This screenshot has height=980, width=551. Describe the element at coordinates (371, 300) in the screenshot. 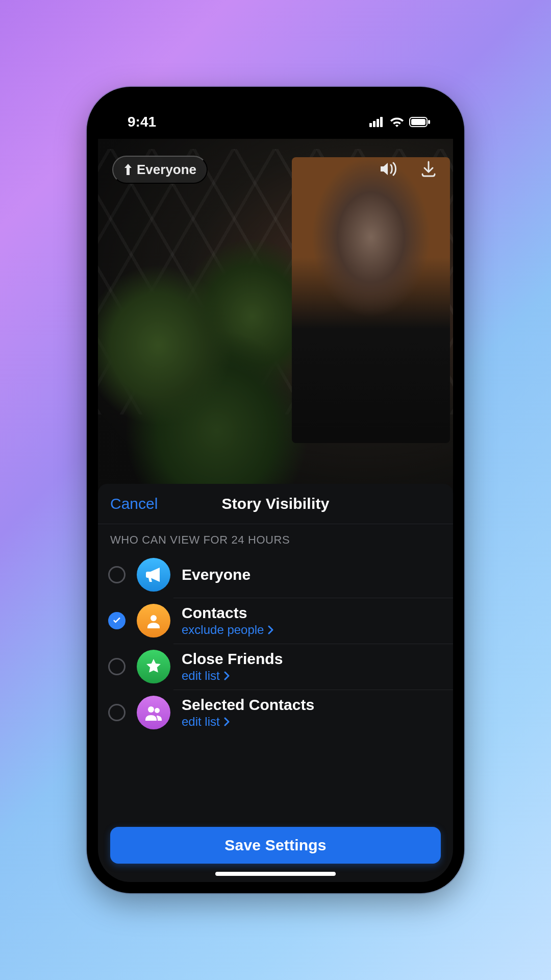

I see `story-person-overlay` at that location.